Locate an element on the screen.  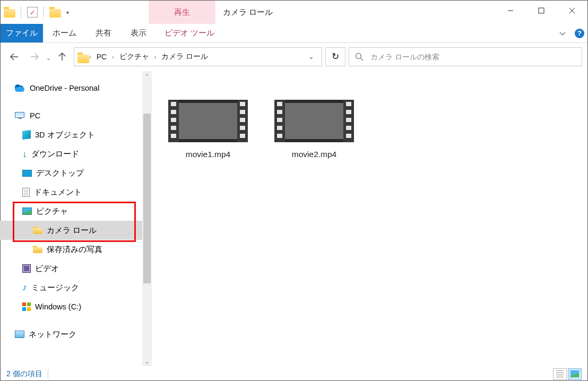
search-box is located at coordinates (465, 57).